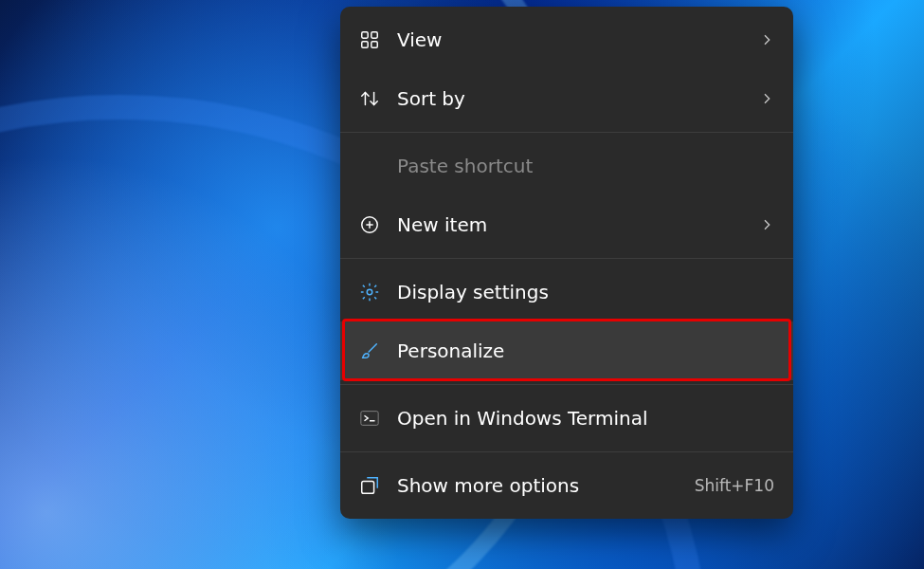 The height and width of the screenshot is (569, 924). I want to click on menu-item-new-item: New item, so click(567, 225).